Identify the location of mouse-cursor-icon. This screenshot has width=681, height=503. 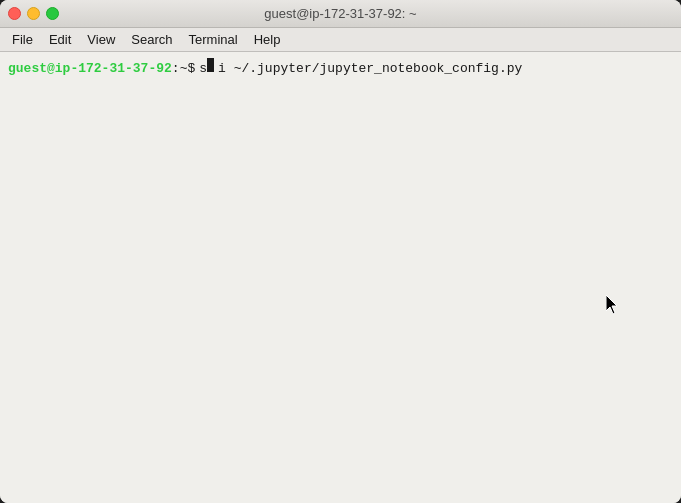
(614, 305).